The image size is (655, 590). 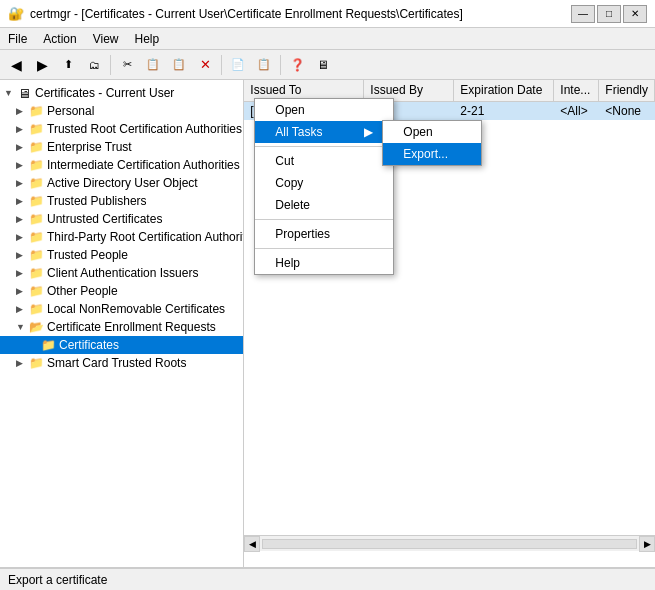 I want to click on tree-item-local-non: ▶ 📁 Local NonRemovable Certificates, so click(x=122, y=309).